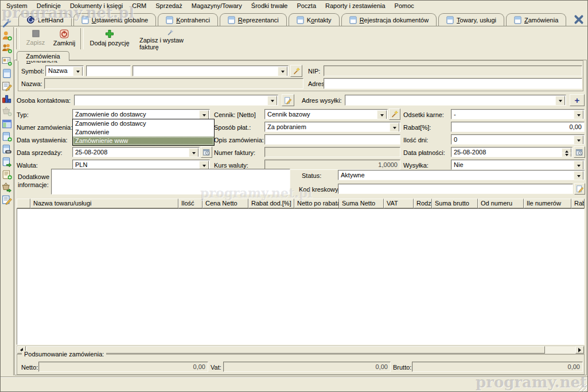 The height and width of the screenshot is (392, 588). Describe the element at coordinates (7, 137) in the screenshot. I see `add-document-icon` at that location.